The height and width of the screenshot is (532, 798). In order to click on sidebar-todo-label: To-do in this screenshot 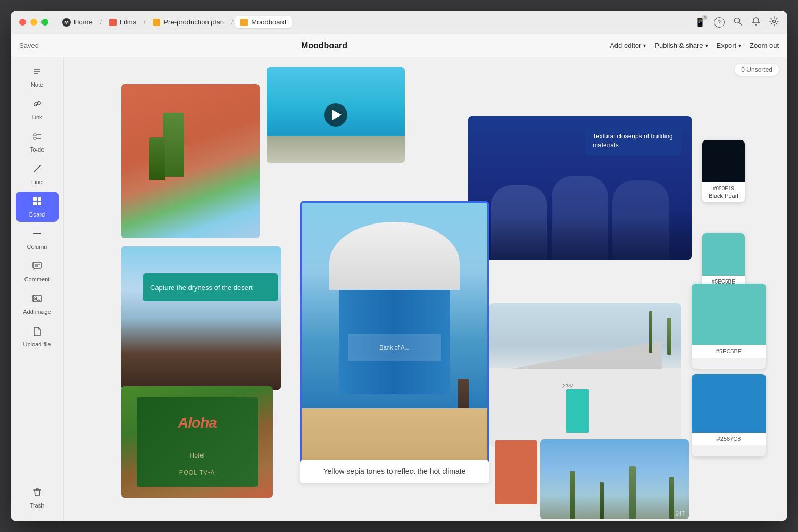, I will do `click(37, 149)`.